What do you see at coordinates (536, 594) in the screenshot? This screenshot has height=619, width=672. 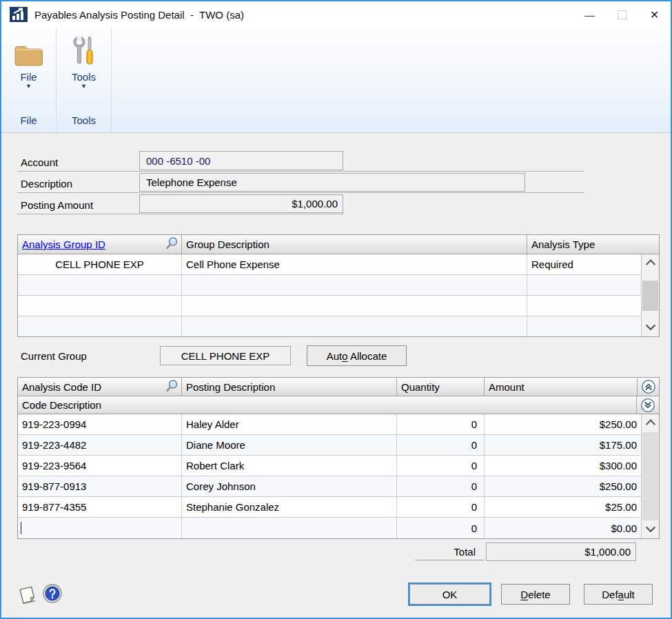 I see `delete-button: Delete` at bounding box center [536, 594].